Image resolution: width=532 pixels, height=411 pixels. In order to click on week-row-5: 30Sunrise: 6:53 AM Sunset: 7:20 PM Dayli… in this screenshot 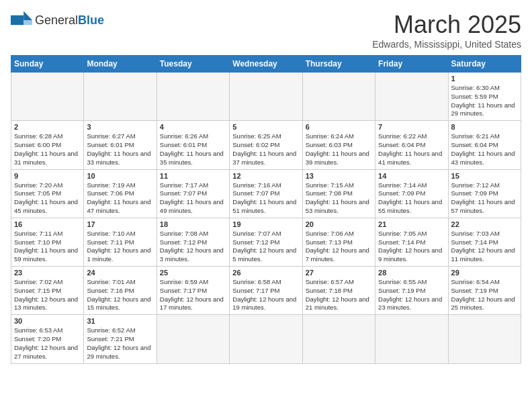, I will do `click(266, 339)`.